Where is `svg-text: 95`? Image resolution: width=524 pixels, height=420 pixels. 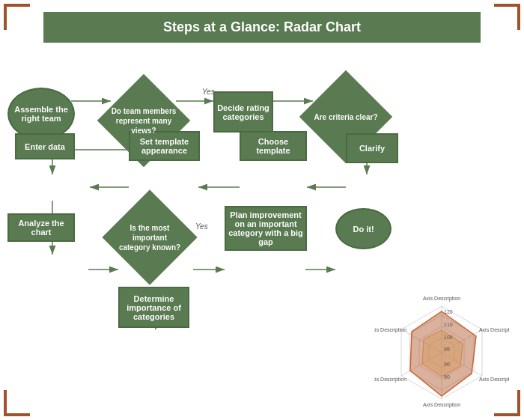
svg-text: 95 is located at coordinates (447, 349).